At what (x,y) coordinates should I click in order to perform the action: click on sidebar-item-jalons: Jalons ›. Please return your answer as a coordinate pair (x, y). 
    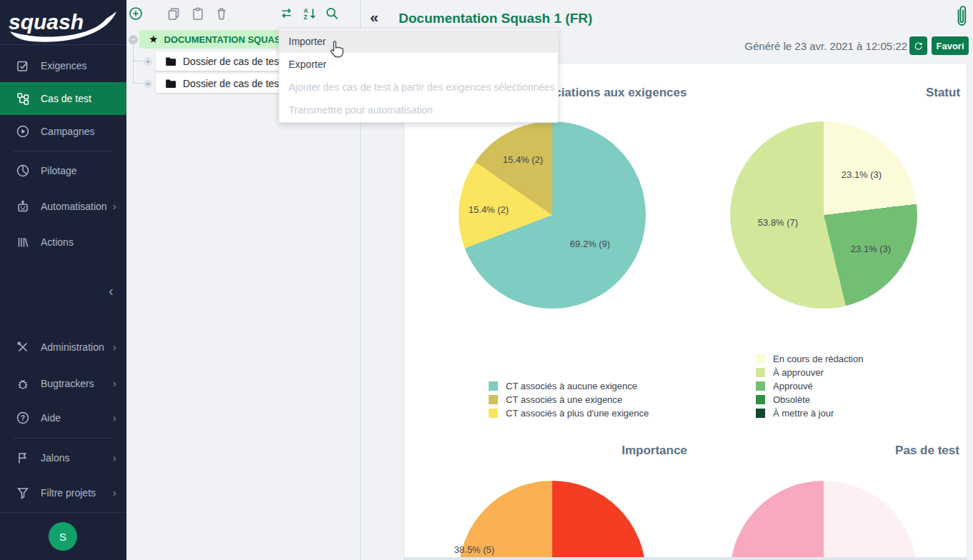
    Looking at the image, I should click on (63, 458).